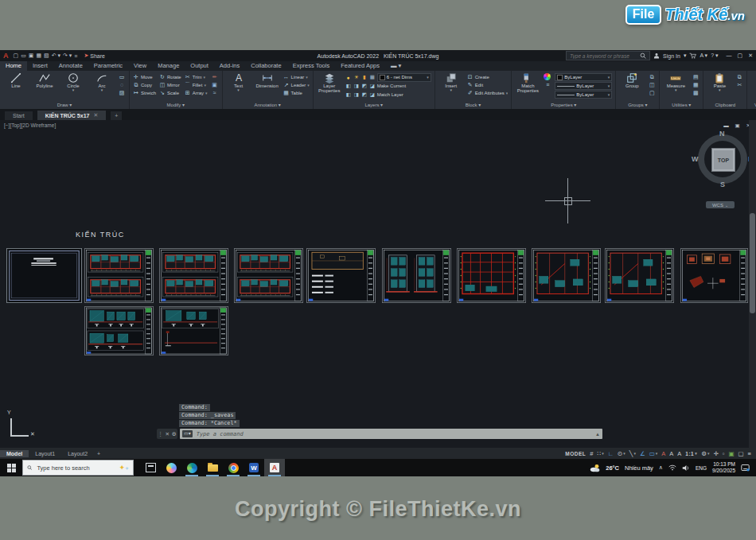 This screenshot has height=540, width=756. I want to click on hardware-acceleration-icon: ▣, so click(731, 453).